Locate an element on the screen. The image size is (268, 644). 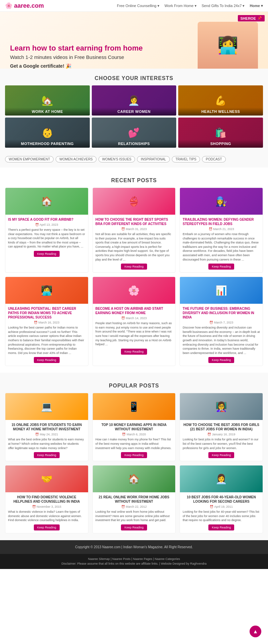
post-card-title-2: TRAILBLAZING WOMEN: DEFYING GENDER STERE… is located at coordinates (221, 222).